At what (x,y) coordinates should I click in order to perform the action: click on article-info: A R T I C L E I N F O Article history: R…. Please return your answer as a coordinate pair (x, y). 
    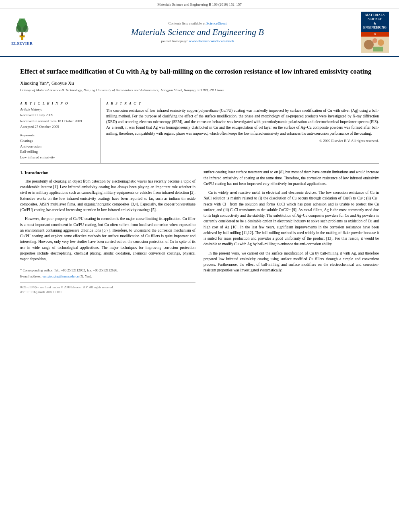
    Looking at the image, I should click on (60, 131).